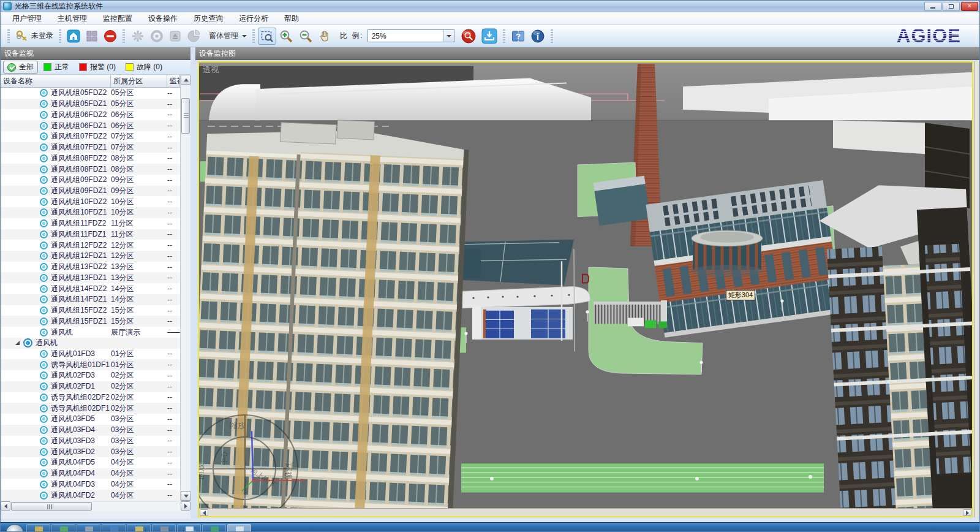 Image resolution: width=980 pixels, height=532 pixels. Describe the element at coordinates (21, 67) in the screenshot. I see `filter-button-0: 全部` at that location.